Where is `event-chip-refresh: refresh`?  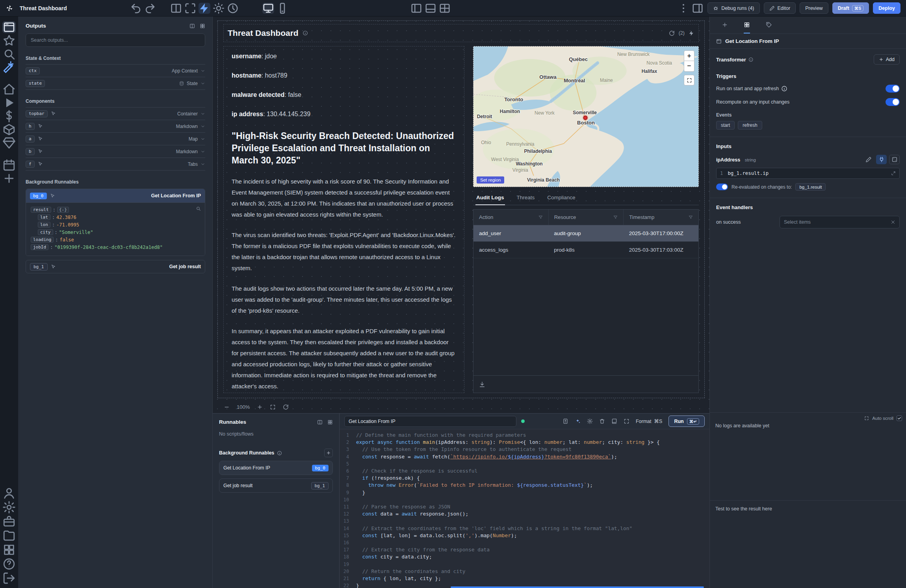 event-chip-refresh: refresh is located at coordinates (750, 125).